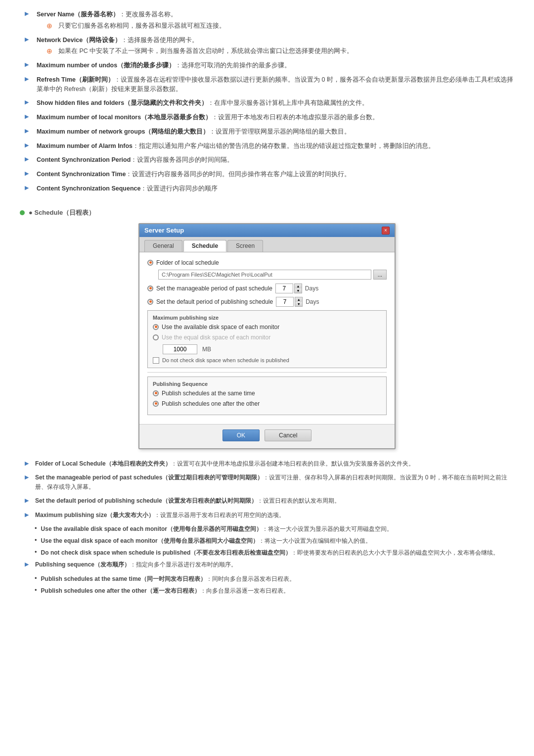  I want to click on tab-general: General, so click(163, 246).